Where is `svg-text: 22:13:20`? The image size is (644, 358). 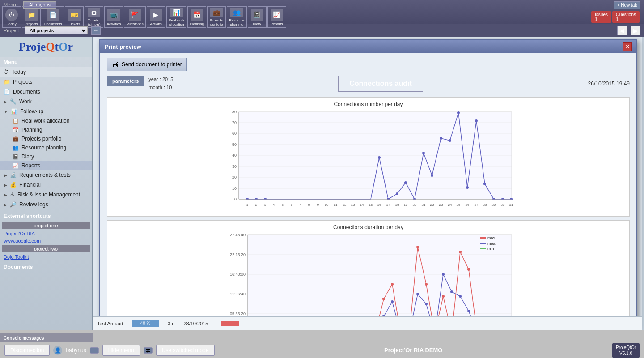
svg-text: 22:13:20 is located at coordinates (237, 255).